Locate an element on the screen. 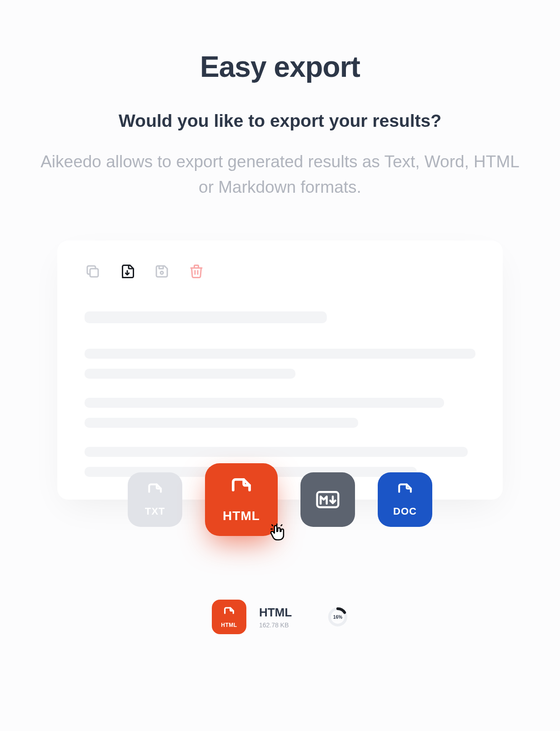  download-file-icon-tile: HTML is located at coordinates (229, 617).